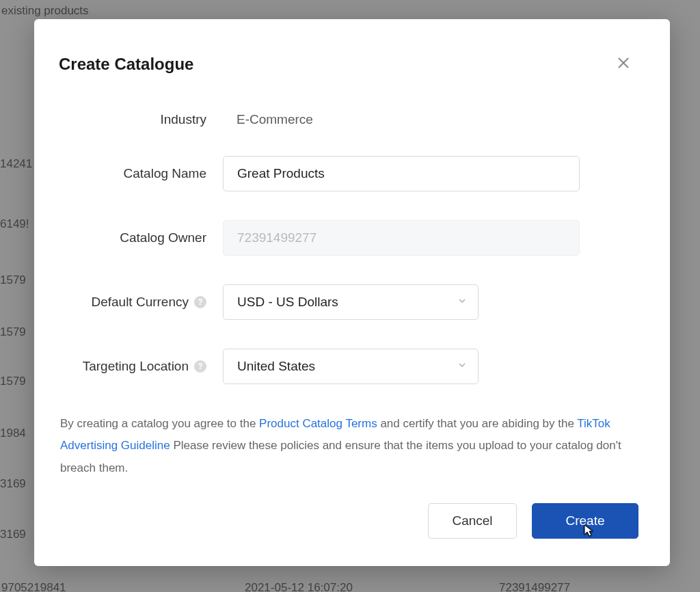  Describe the element at coordinates (141, 302) in the screenshot. I see `default-currency-label: Default Currency ?` at that location.